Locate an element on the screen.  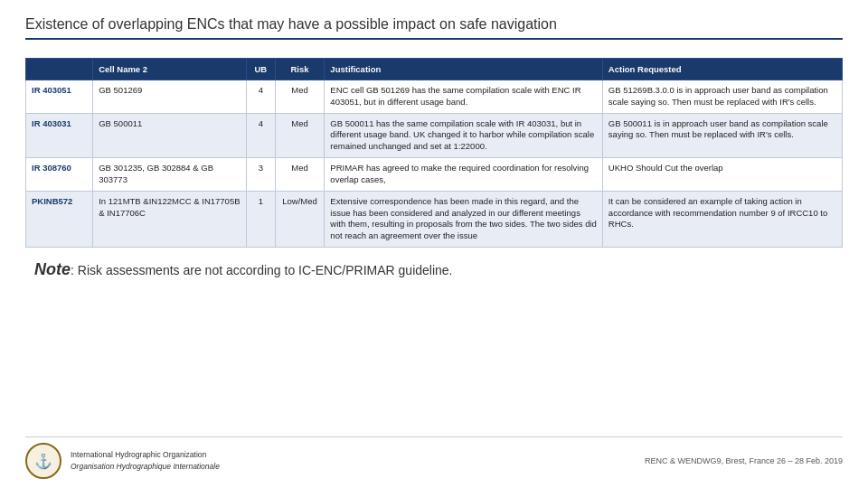
table-header: Cell Name 1 Cell Name 2 UB Risk Justific… is located at coordinates (434, 70).